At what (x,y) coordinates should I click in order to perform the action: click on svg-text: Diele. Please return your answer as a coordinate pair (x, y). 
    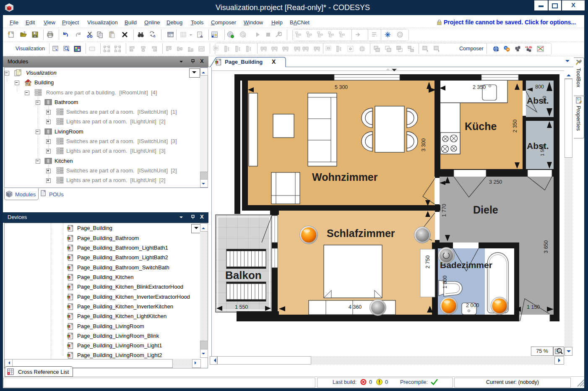
    Looking at the image, I should click on (486, 210).